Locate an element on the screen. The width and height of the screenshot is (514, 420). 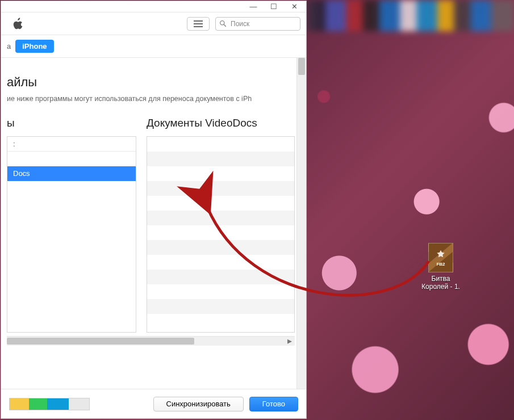
list-icon is located at coordinates (198, 24).